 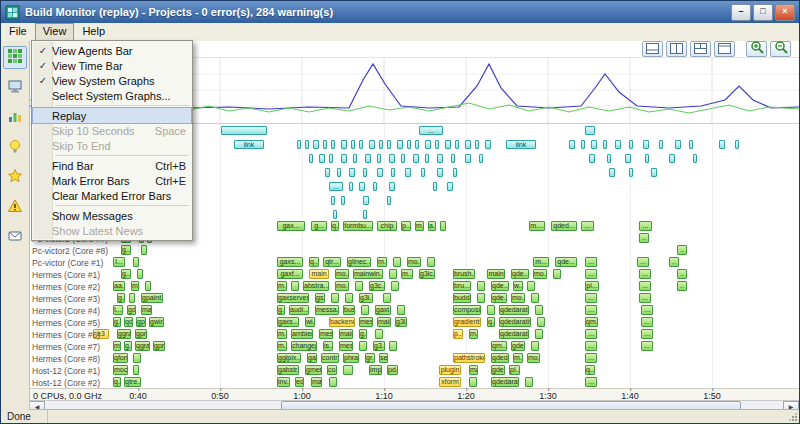 I want to click on task-bar: gaxserver..., so click(x=293, y=298).